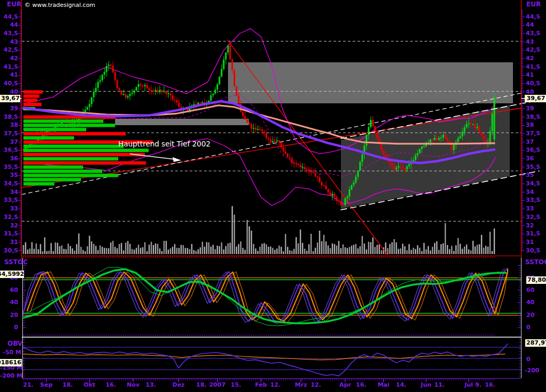 This screenshot has height=392, width=546. What do you see at coordinates (529, 142) in the screenshot?
I see `price-tick-label-right: 37` at bounding box center [529, 142].